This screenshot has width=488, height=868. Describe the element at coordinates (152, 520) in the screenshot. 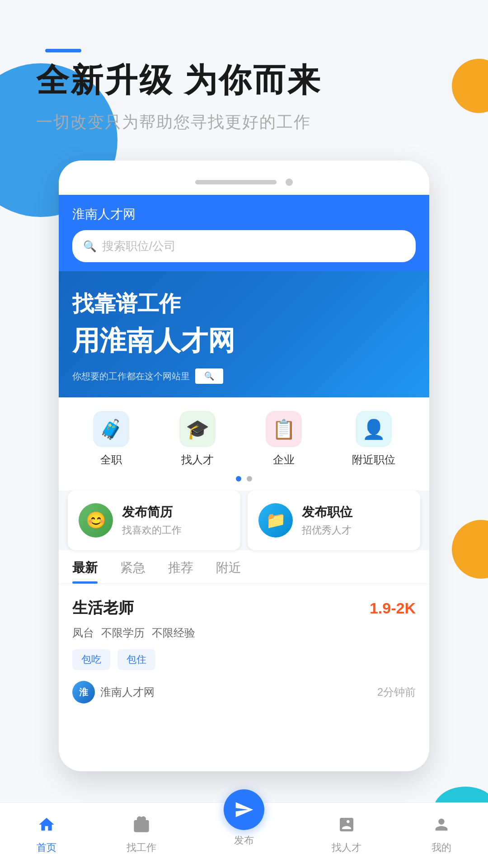

I see `qa-text-resume: 发布简历 找喜欢的工作` at that location.